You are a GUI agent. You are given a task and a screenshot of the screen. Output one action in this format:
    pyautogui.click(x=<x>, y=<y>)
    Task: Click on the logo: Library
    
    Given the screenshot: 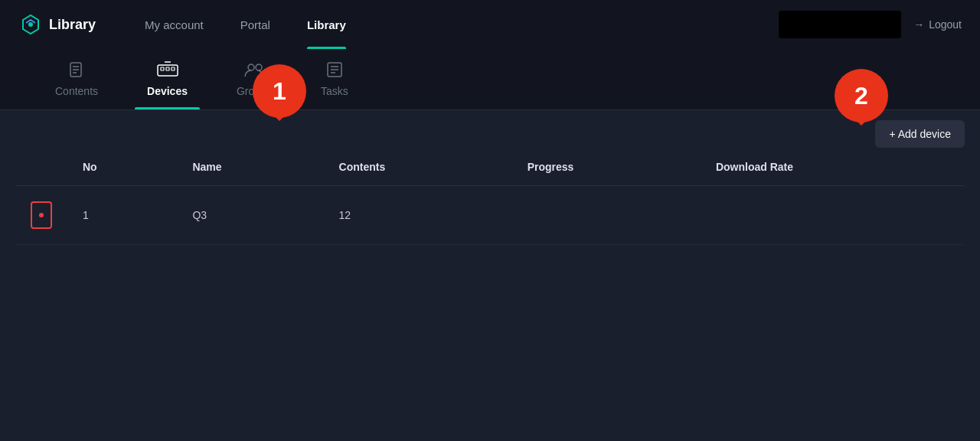 What is the action you would take?
    pyautogui.click(x=57, y=24)
    